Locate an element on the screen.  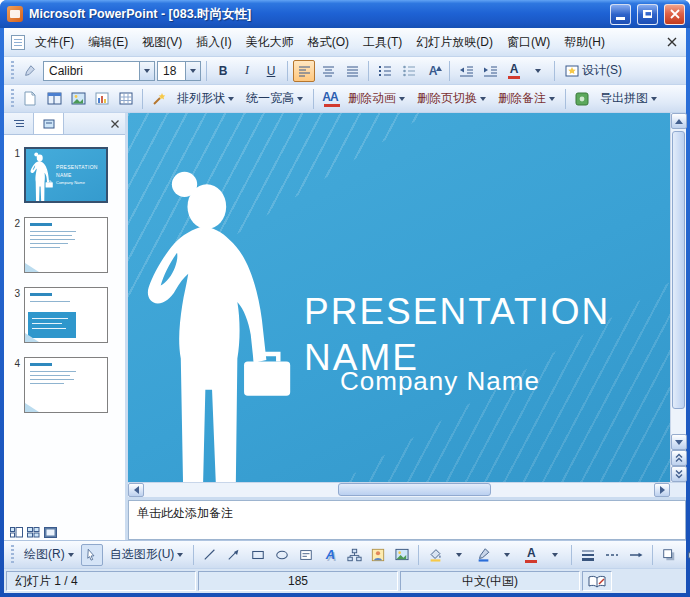
delete-notes-button: 删除备注 is located at coordinates (526, 99).